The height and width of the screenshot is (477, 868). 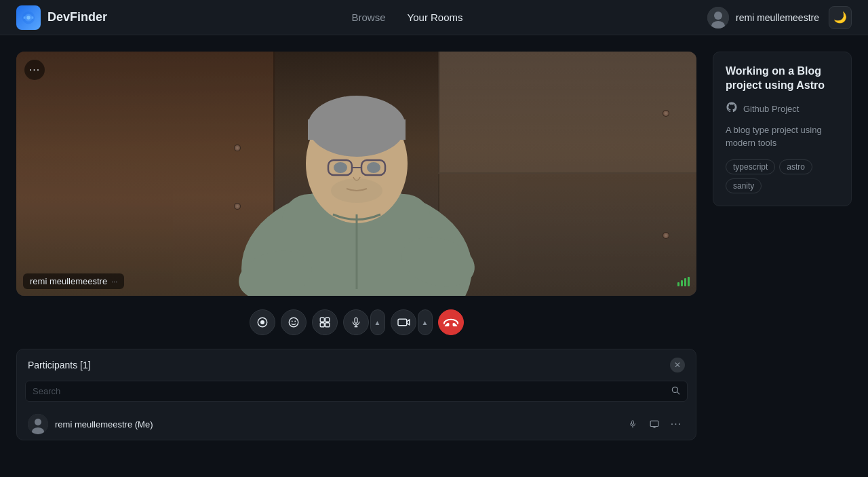 I want to click on username: remi meullemeestre, so click(x=777, y=18).